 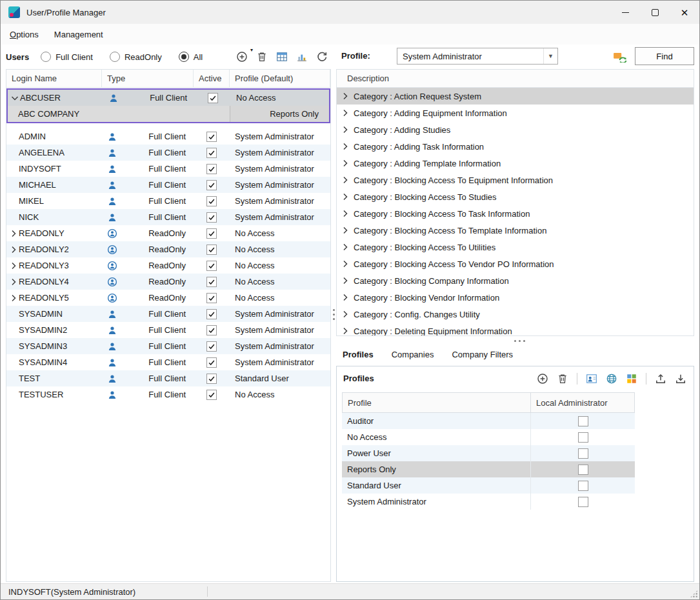 I want to click on user-row: READONLY4ReadOnlyNo Access, so click(x=168, y=281).